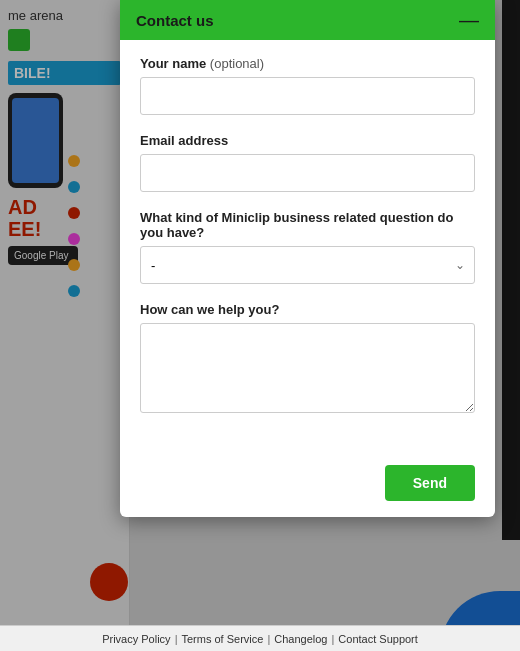  Describe the element at coordinates (222, 639) in the screenshot. I see `terms-of-service-link: Terms of Service` at that location.